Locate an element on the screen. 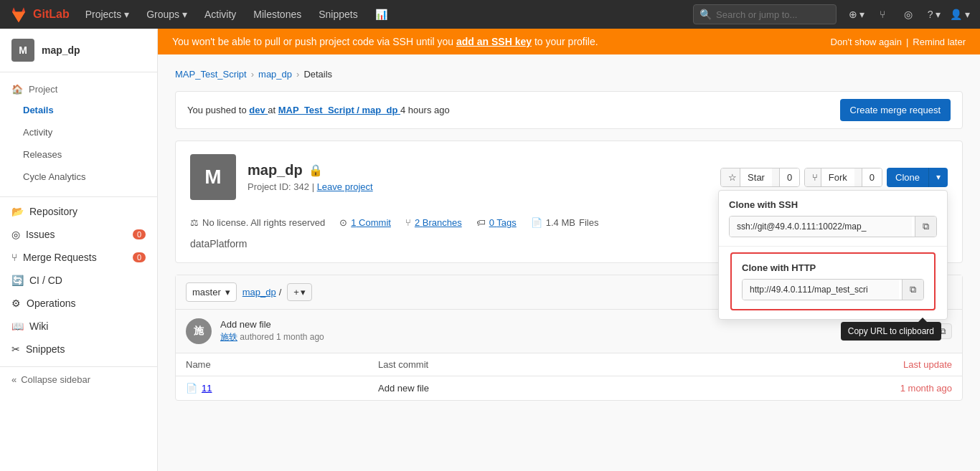 The width and height of the screenshot is (980, 471). wiki-label: Wiki is located at coordinates (39, 326).